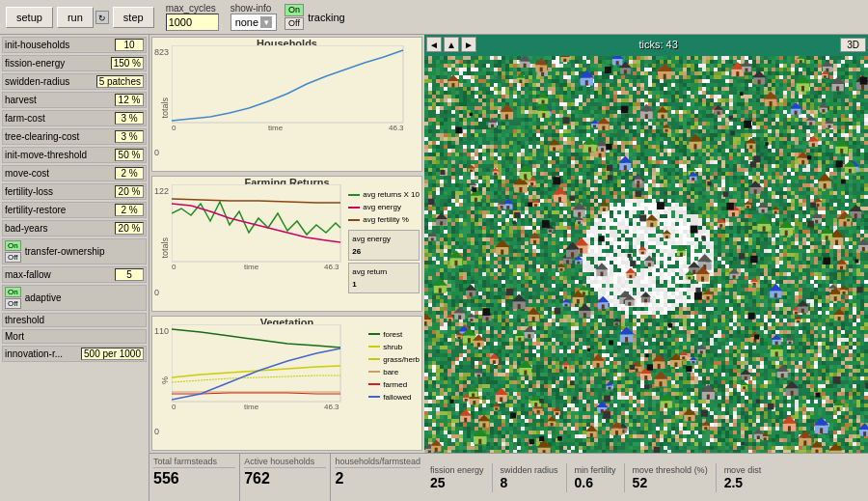  What do you see at coordinates (60, 191) in the screenshot?
I see `param-name: fertility-loss` at bounding box center [60, 191].